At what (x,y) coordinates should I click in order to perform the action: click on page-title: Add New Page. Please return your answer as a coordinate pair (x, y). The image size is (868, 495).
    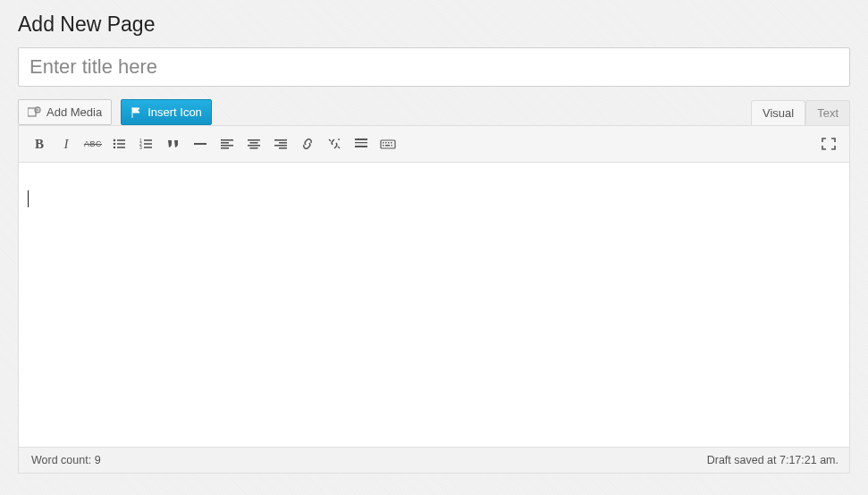
    Looking at the image, I should click on (434, 25).